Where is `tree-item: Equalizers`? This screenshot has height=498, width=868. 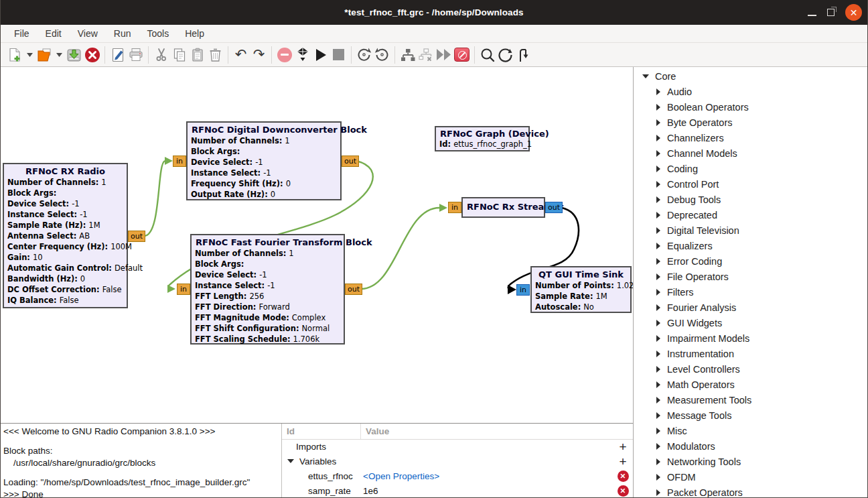 tree-item: Equalizers is located at coordinates (750, 245).